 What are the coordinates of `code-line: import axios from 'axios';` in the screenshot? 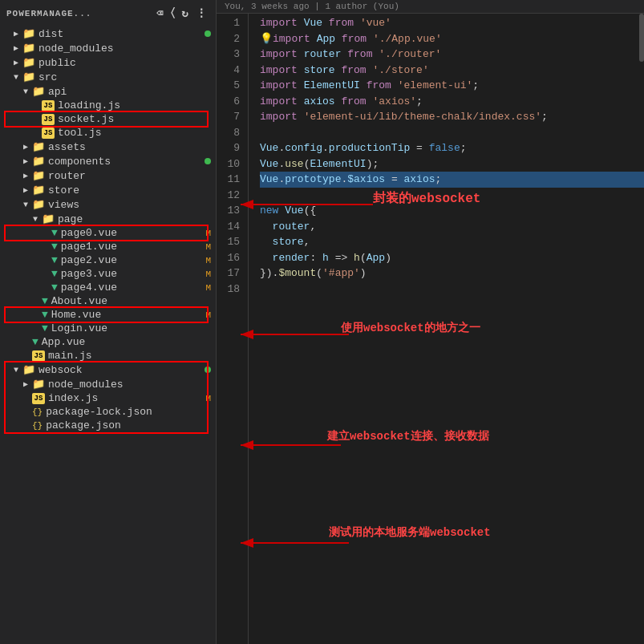 It's located at (452, 102).